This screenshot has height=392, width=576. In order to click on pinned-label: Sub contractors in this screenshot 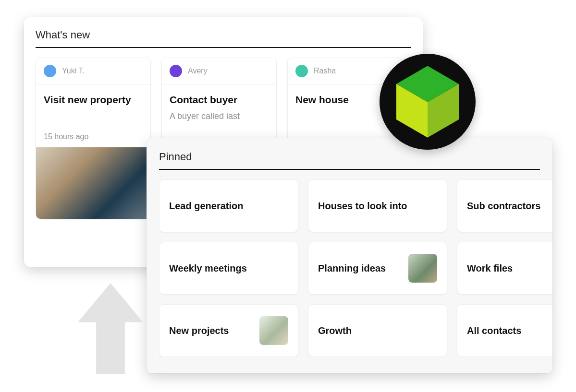, I will do `click(503, 206)`.